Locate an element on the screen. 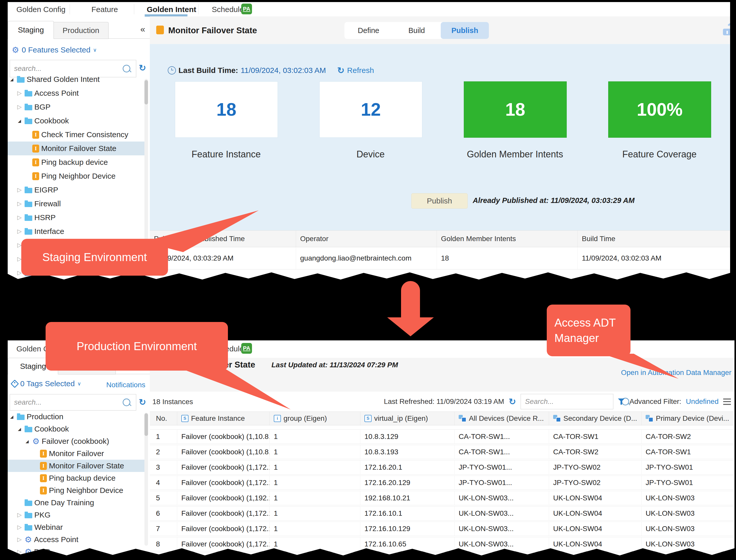 The height and width of the screenshot is (560, 736). table-row: 8 Failover (cookbook) (1,172.1... 1 172.… is located at coordinates (442, 544).